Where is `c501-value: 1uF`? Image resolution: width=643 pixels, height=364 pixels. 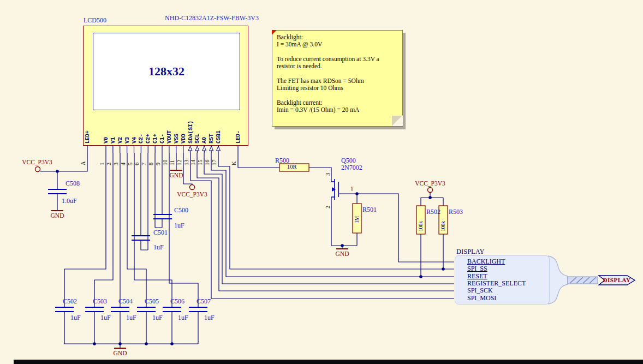
c501-value: 1uF is located at coordinates (158, 248).